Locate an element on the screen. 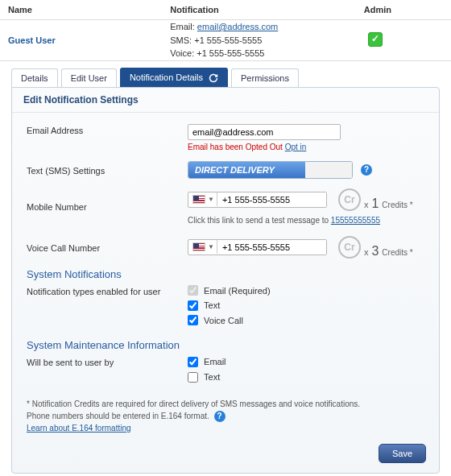 This screenshot has width=451, height=476. col-header-notification: Notification is located at coordinates (267, 10).